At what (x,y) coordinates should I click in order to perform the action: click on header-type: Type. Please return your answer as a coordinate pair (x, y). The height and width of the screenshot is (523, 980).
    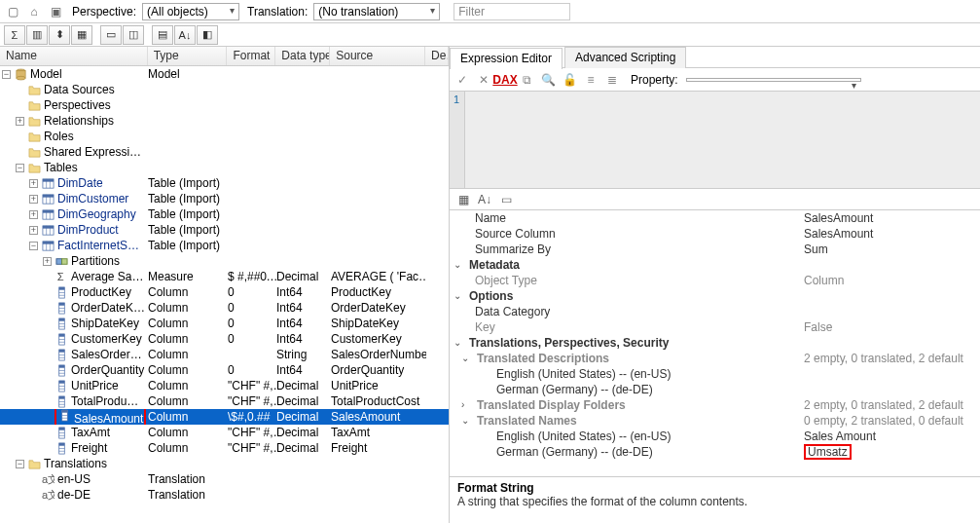
    Looking at the image, I should click on (188, 56).